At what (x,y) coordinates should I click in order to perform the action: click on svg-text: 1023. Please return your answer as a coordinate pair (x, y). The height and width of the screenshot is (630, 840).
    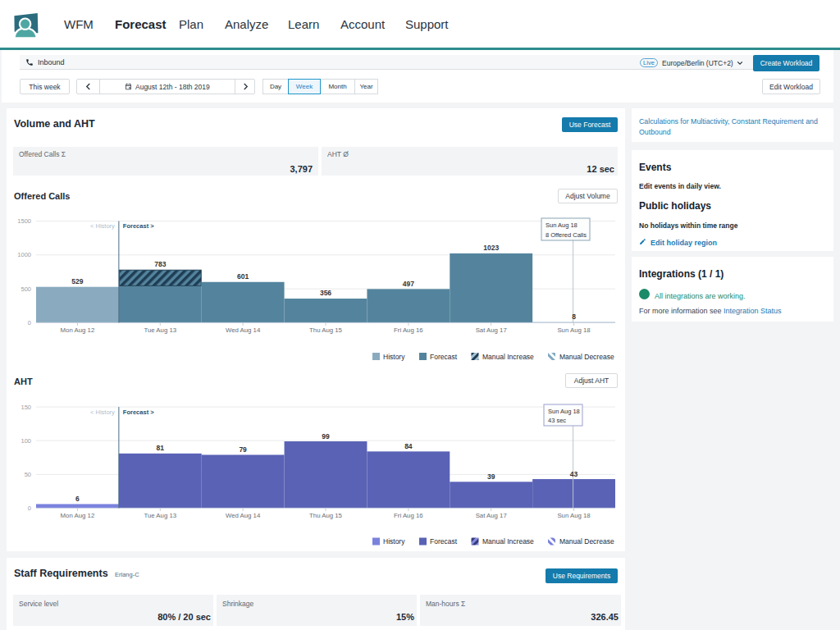
    Looking at the image, I should click on (491, 248).